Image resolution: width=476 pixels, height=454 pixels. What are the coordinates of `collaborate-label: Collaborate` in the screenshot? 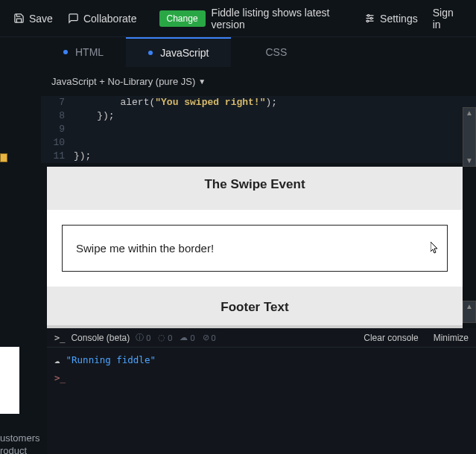 It's located at (110, 19).